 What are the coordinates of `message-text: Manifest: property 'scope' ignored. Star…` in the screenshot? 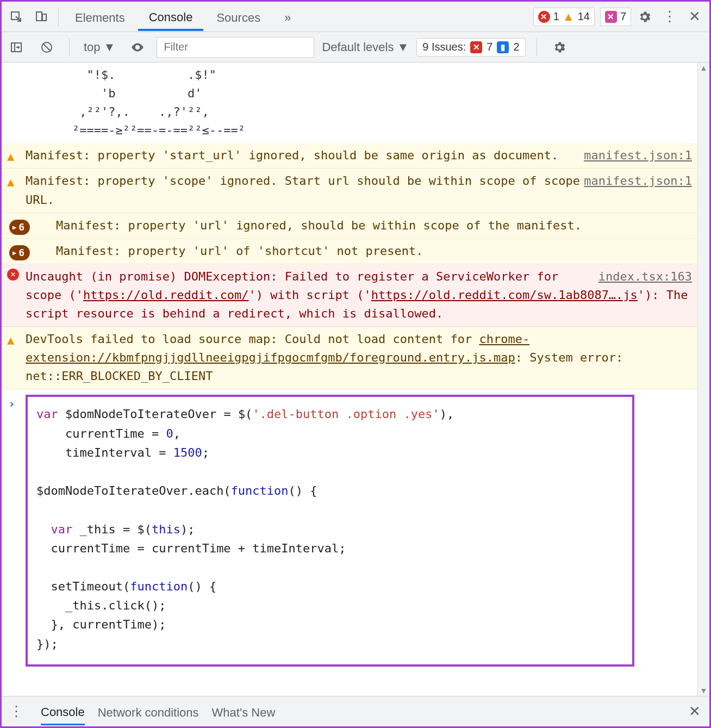 It's located at (307, 190).